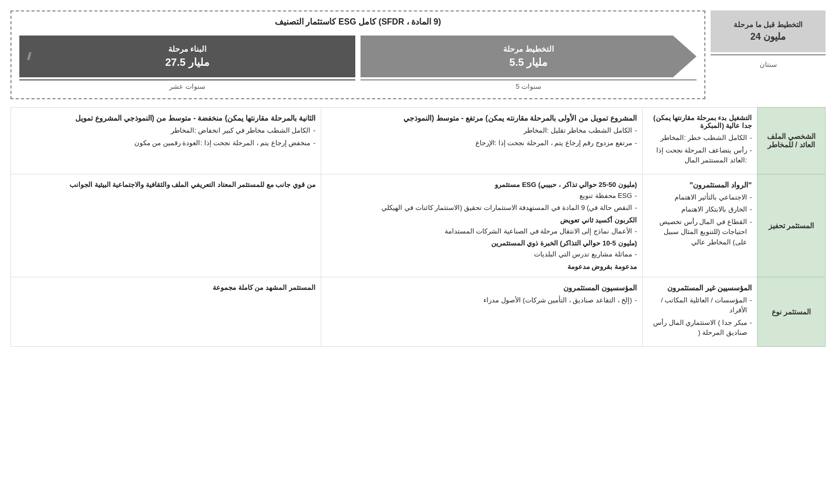 The height and width of the screenshot is (504, 836). I want to click on pre-phase-duration: سنتان, so click(768, 65).